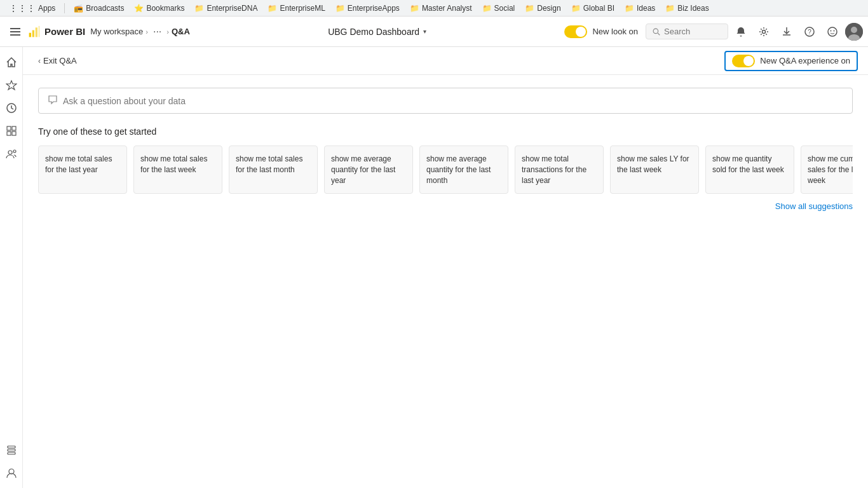  I want to click on suggestion-text: show me cumulative sales for the last we…, so click(830, 170).